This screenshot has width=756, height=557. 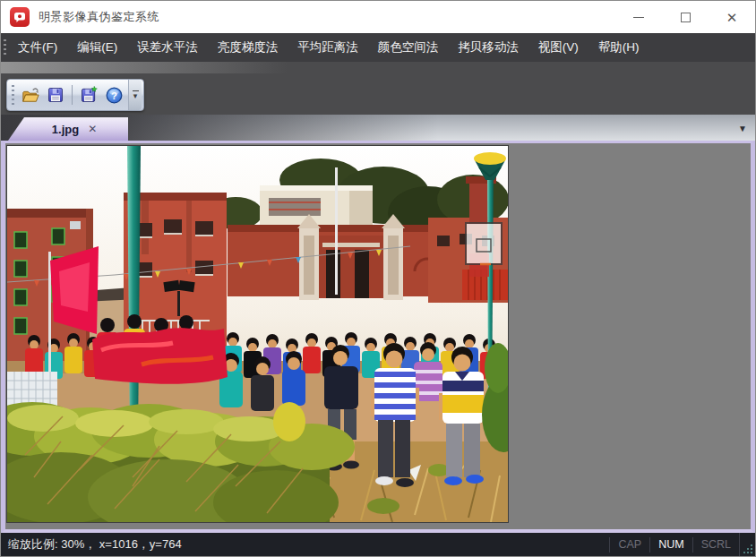 I want to click on menu-error-level: 误差水平法, so click(x=168, y=47).